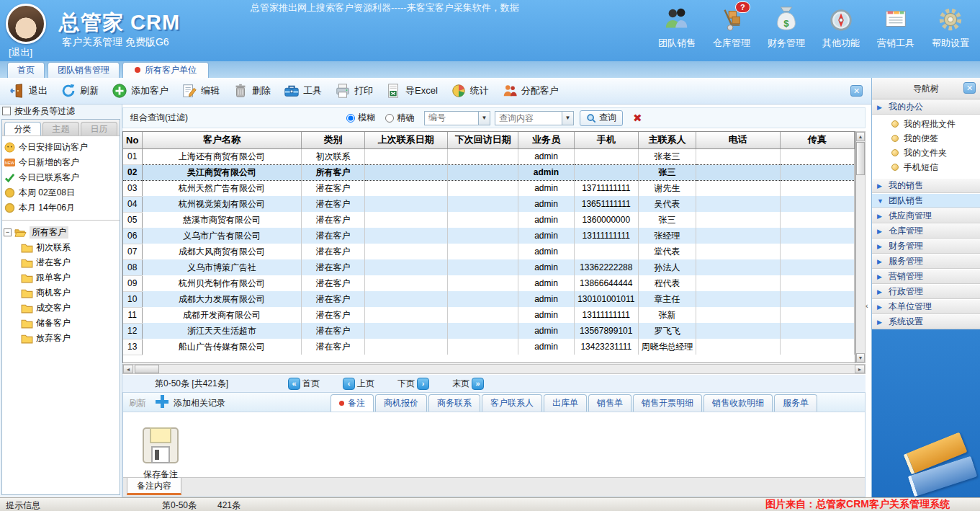 This screenshot has height=511, width=980. What do you see at coordinates (969, 88) in the screenshot?
I see `navtree-close-icon: ✕` at bounding box center [969, 88].